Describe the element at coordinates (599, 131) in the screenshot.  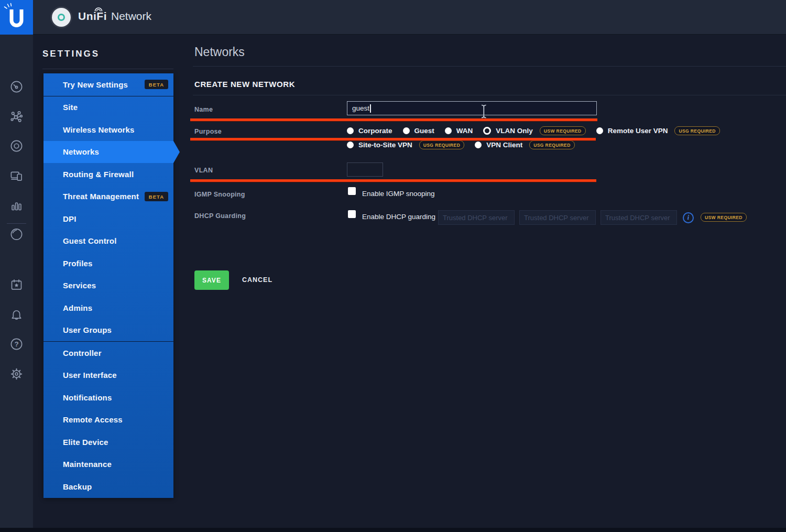
I see `radio-remote-user-vpn` at that location.